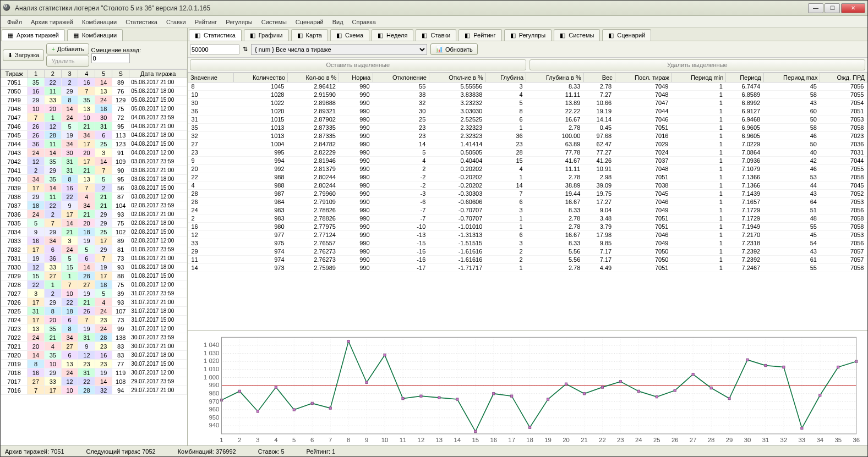 The image size is (868, 457). Describe the element at coordinates (52, 22) in the screenshot. I see `menu-Архив тиражей: Архив тиражей` at that location.